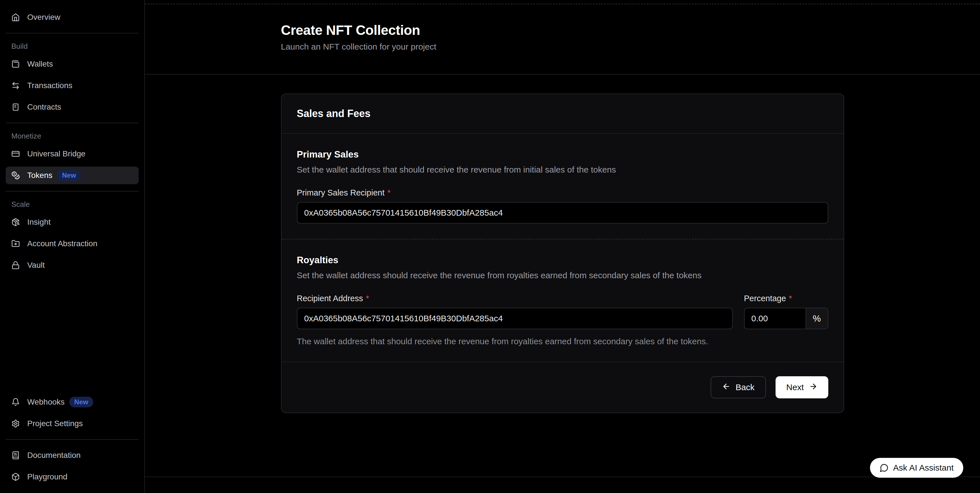 The image size is (980, 493). Describe the element at coordinates (745, 387) in the screenshot. I see `back-button-label: Back` at that location.